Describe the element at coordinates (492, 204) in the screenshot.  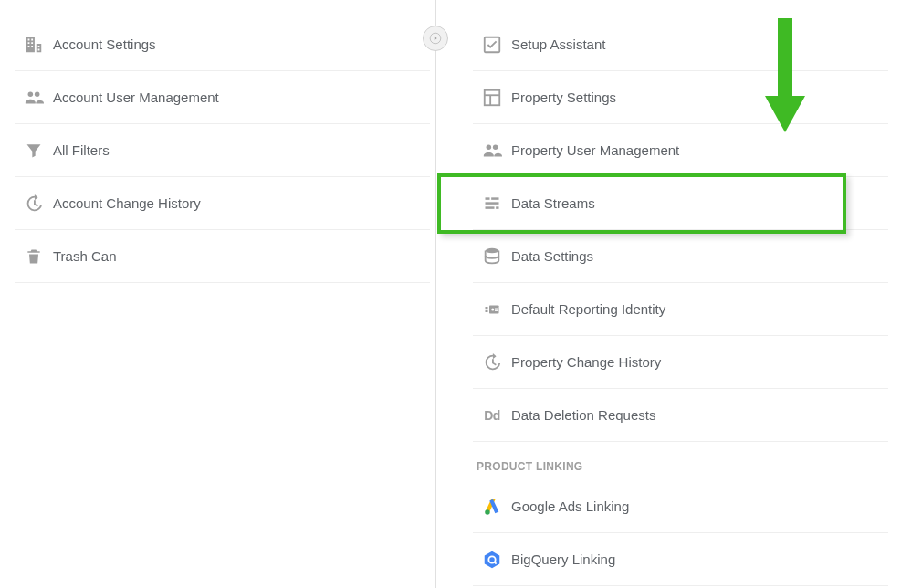
I see `data-streams-icon` at that location.